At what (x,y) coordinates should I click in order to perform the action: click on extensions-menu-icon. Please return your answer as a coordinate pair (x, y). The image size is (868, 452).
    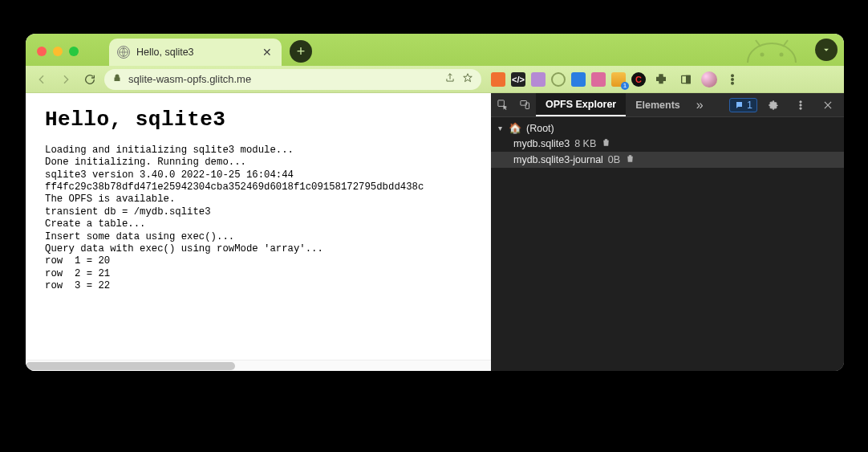
    Looking at the image, I should click on (661, 79).